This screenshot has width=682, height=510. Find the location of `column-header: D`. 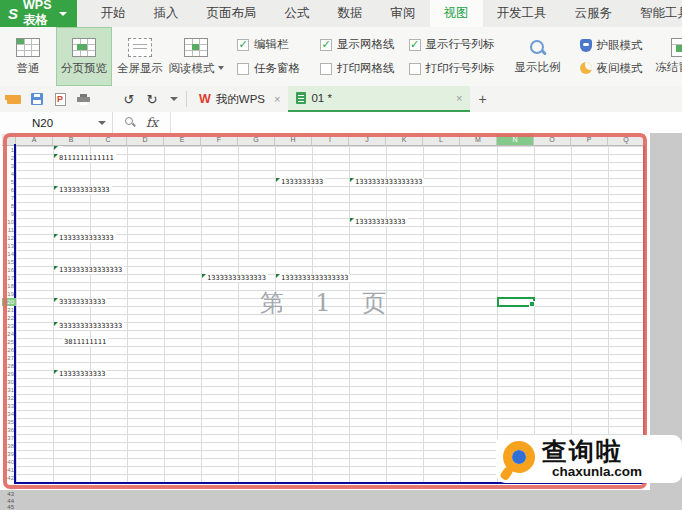

column-header: D is located at coordinates (146, 140).